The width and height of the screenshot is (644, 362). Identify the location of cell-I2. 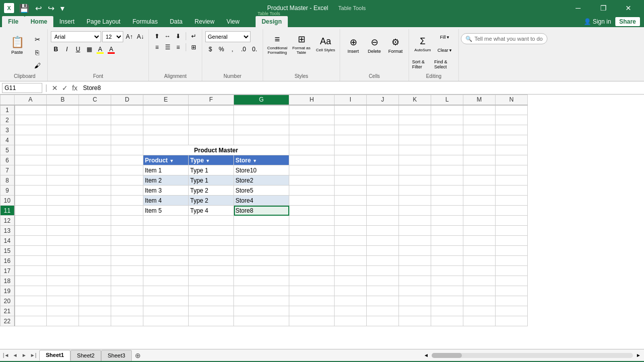
(351, 120).